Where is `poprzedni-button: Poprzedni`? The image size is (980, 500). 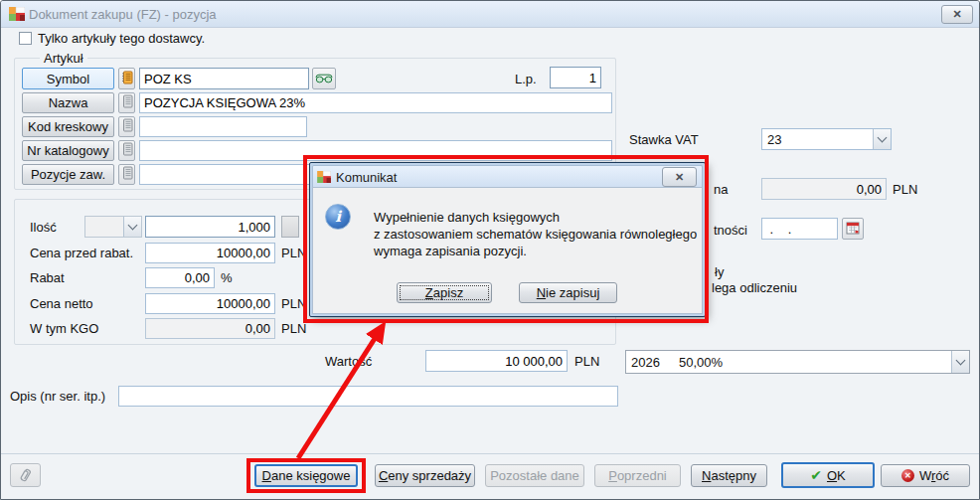 poprzedni-button: Poprzedni is located at coordinates (638, 475).